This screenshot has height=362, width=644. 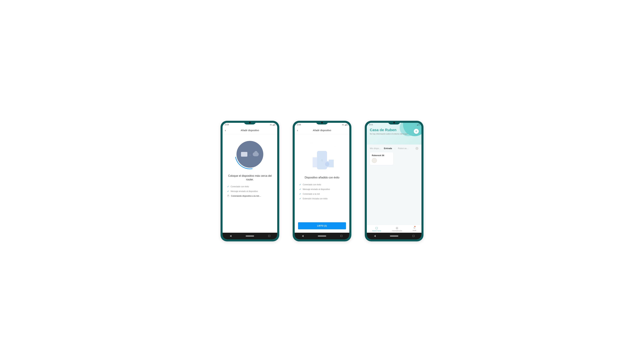 What do you see at coordinates (311, 143) in the screenshot?
I see `decoration-icon: · · ·` at bounding box center [311, 143].